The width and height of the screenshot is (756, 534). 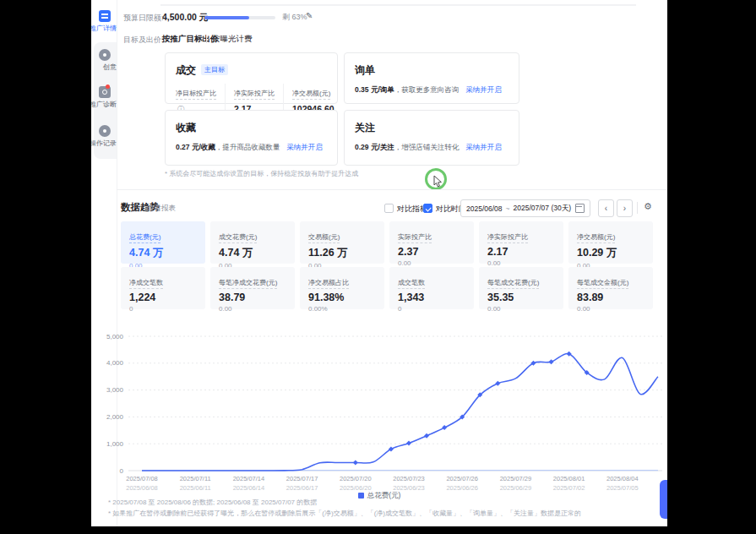 I want to click on primary-goal-badge: 主目标, so click(x=215, y=69).